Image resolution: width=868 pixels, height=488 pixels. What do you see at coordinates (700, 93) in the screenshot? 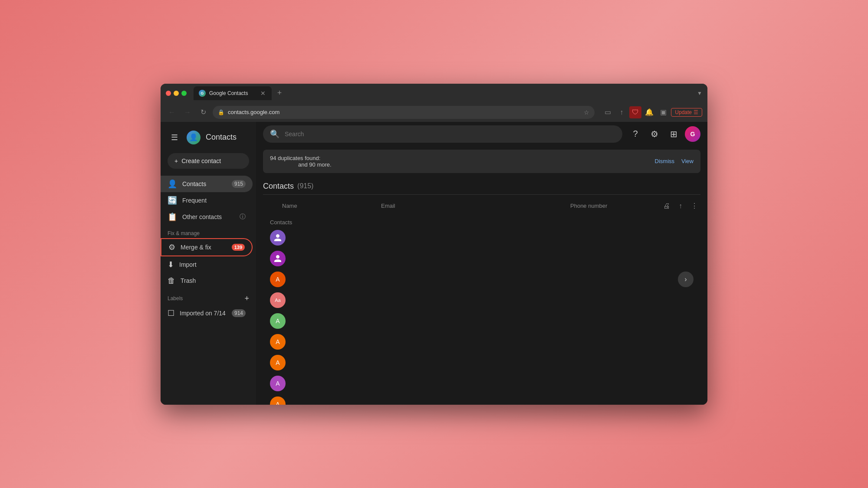
I see `expand-button: ▼` at bounding box center [700, 93].